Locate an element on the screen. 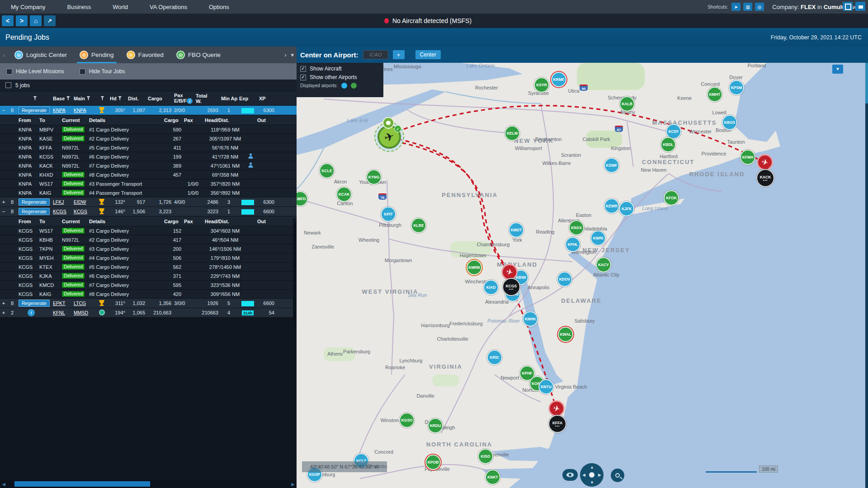 The width and height of the screenshot is (868, 488). home-button: ⌂ is located at coordinates (36, 21).